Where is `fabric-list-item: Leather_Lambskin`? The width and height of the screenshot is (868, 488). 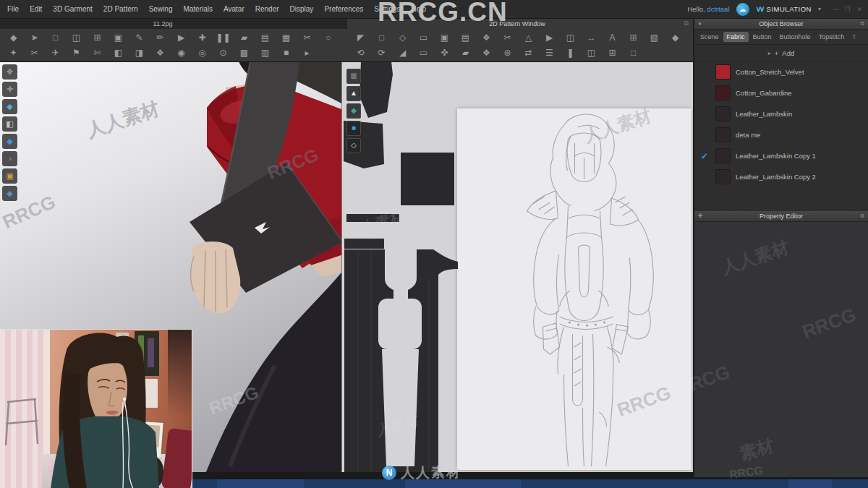
fabric-list-item: Leather_Lambskin is located at coordinates (781, 114).